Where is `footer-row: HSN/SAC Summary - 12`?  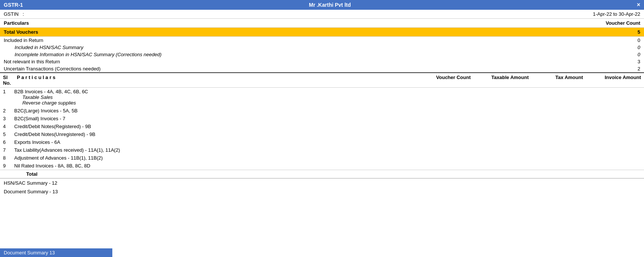 footer-row: HSN/SAC Summary - 12 is located at coordinates (322, 183).